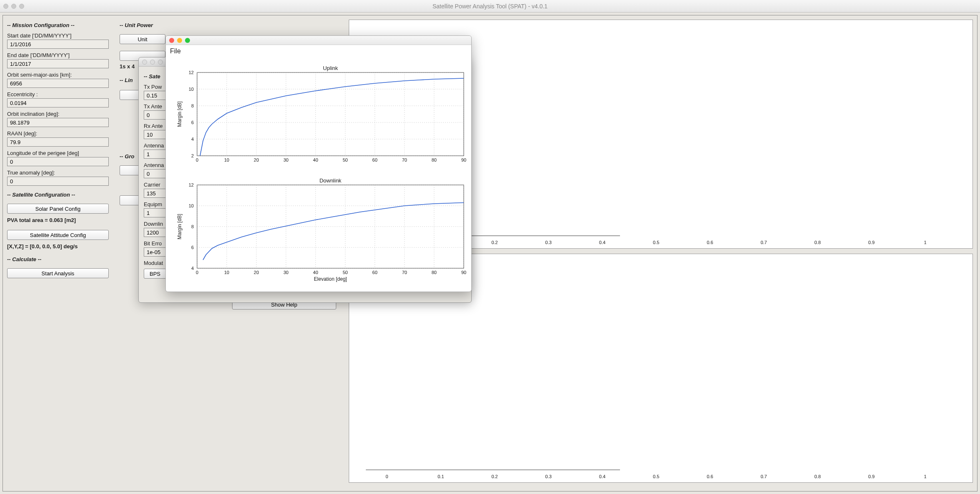  I want to click on app-titlebar: Satellite Power Analysis Tool (SPAT) - v…, so click(490, 6).